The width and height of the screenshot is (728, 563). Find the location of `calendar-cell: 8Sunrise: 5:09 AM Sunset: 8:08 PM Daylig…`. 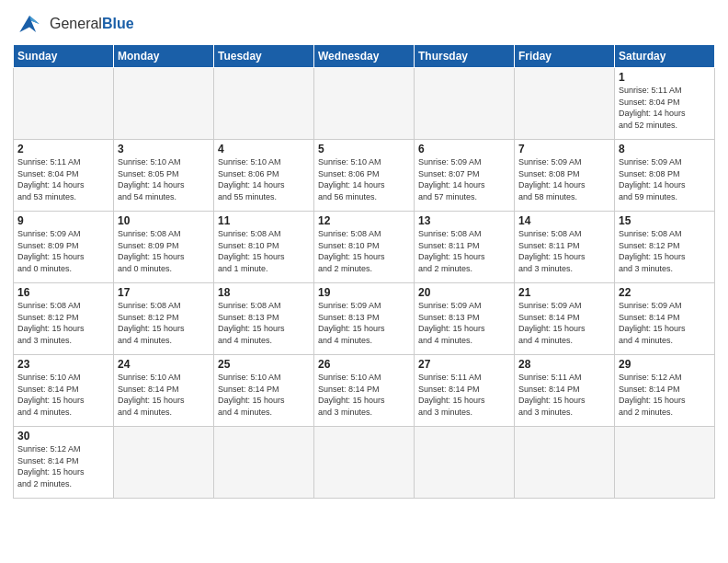

calendar-cell: 8Sunrise: 5:09 AM Sunset: 8:08 PM Daylig… is located at coordinates (665, 176).